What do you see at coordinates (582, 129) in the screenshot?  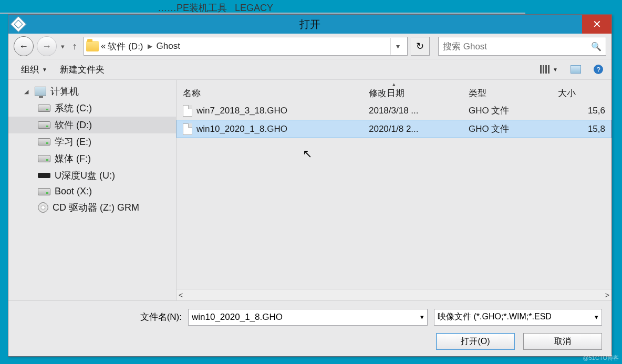 I see `file-size: 15,8` at bounding box center [582, 129].